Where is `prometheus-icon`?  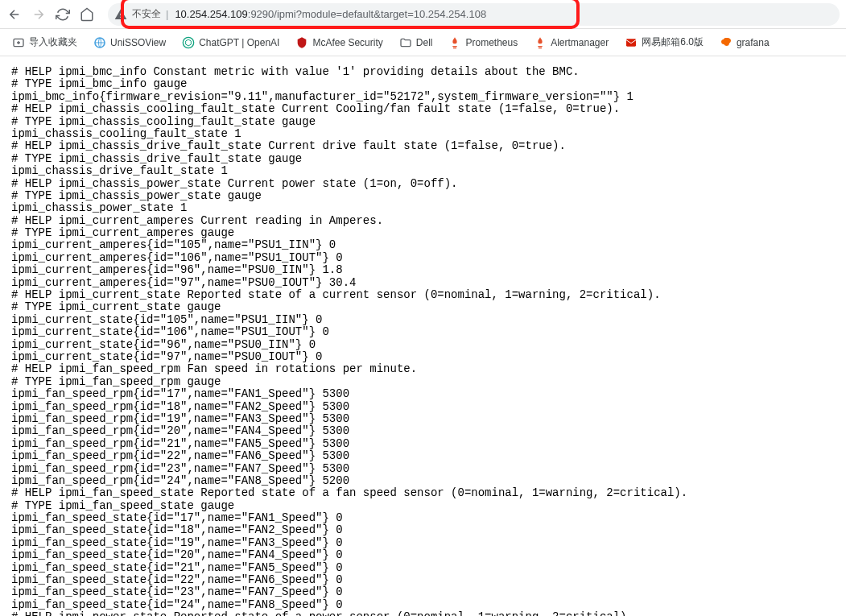 prometheus-icon is located at coordinates (455, 43).